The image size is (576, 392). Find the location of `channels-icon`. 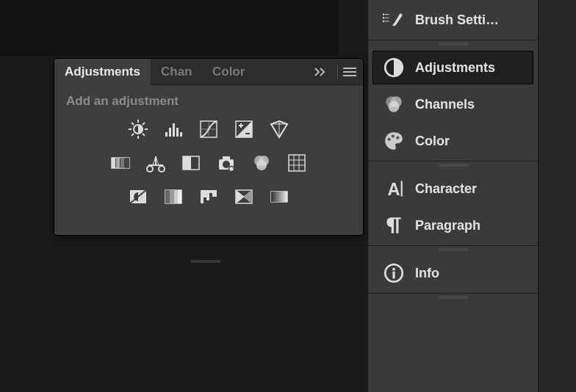

channels-icon is located at coordinates (394, 104).